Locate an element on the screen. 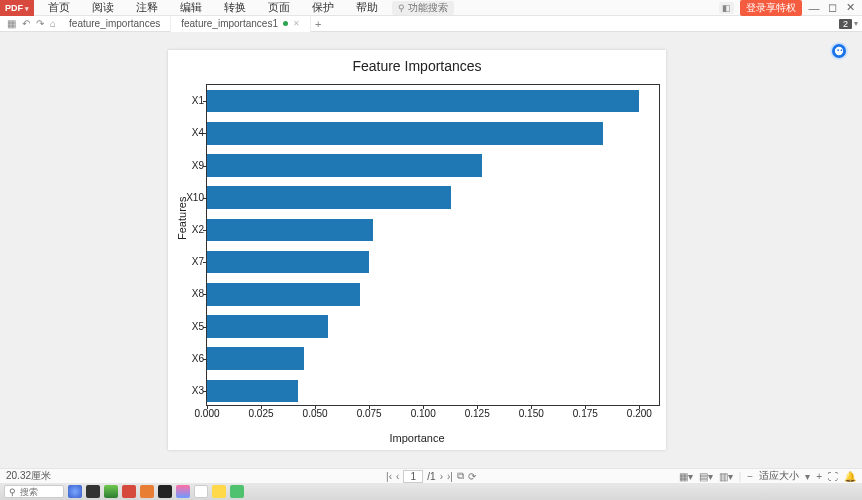 The image size is (862, 500). view-mode2-icon: ▤▾ is located at coordinates (706, 476).